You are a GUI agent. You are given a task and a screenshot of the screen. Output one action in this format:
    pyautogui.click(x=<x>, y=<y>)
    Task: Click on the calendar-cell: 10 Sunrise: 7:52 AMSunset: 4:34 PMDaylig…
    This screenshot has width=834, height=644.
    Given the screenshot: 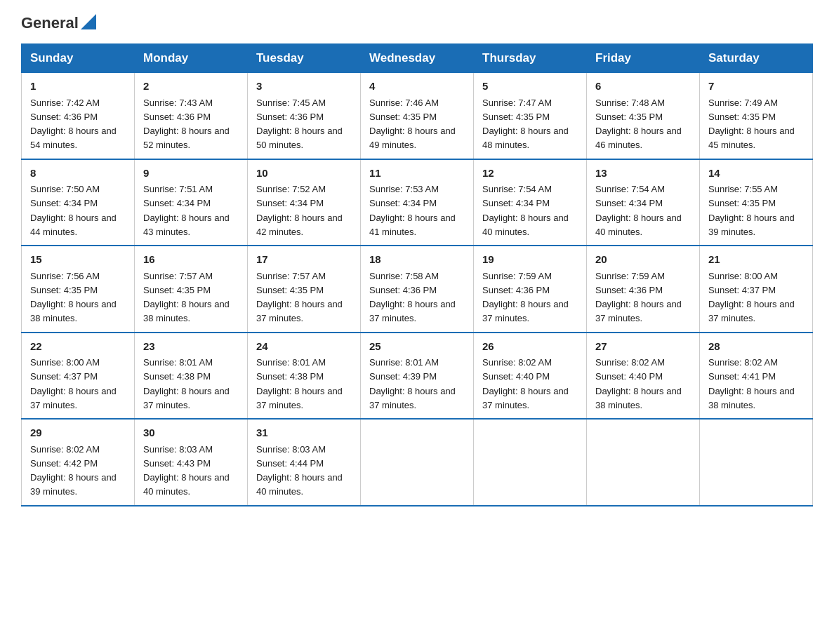 What is the action you would take?
    pyautogui.click(x=305, y=203)
    